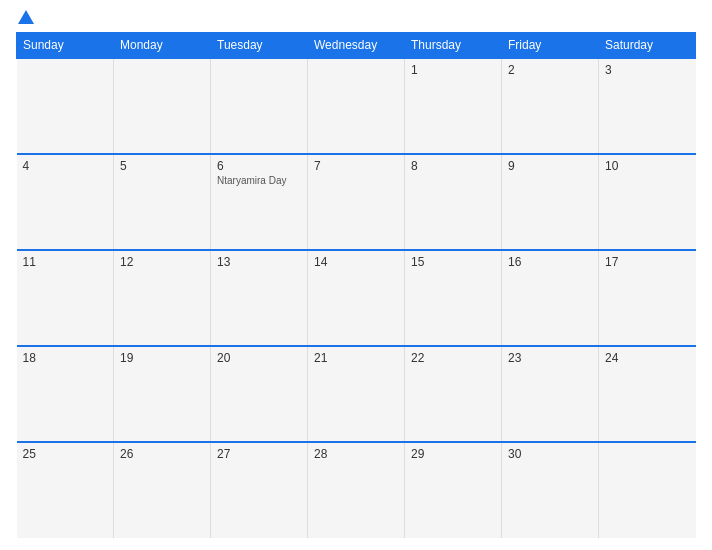 This screenshot has width=712, height=550. I want to click on day-cell-3-5: 23, so click(550, 394).